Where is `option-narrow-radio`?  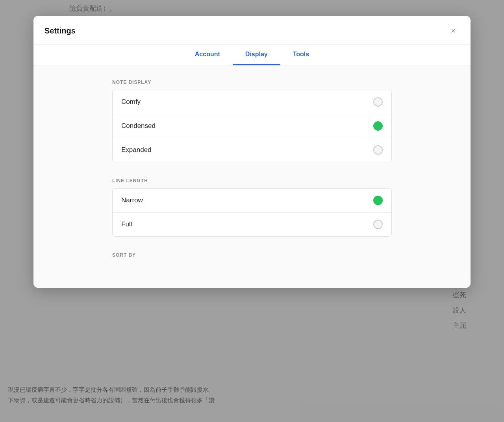
option-narrow-radio is located at coordinates (378, 200).